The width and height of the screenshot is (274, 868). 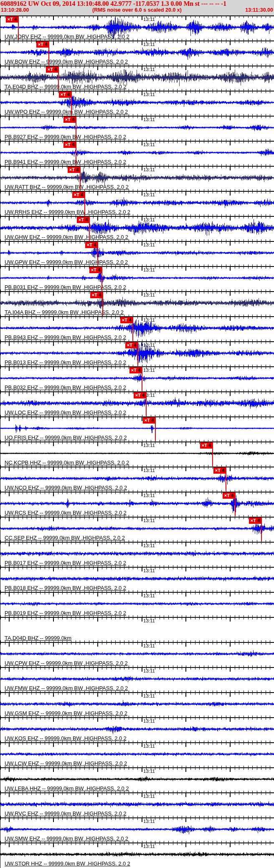 I want to click on trace-row: 13:11TA.E04D BHZ -- 99999.0km BW .HIGHPA…, so click(x=137, y=78).